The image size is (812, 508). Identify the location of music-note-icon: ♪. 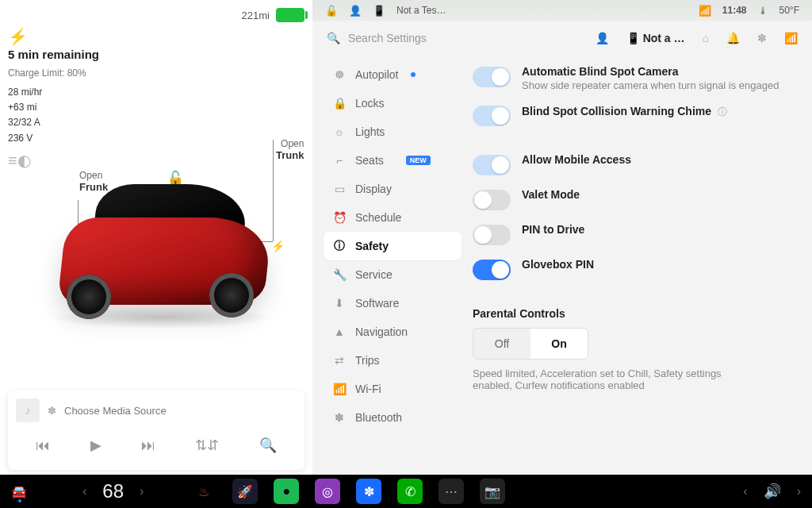
(28, 410).